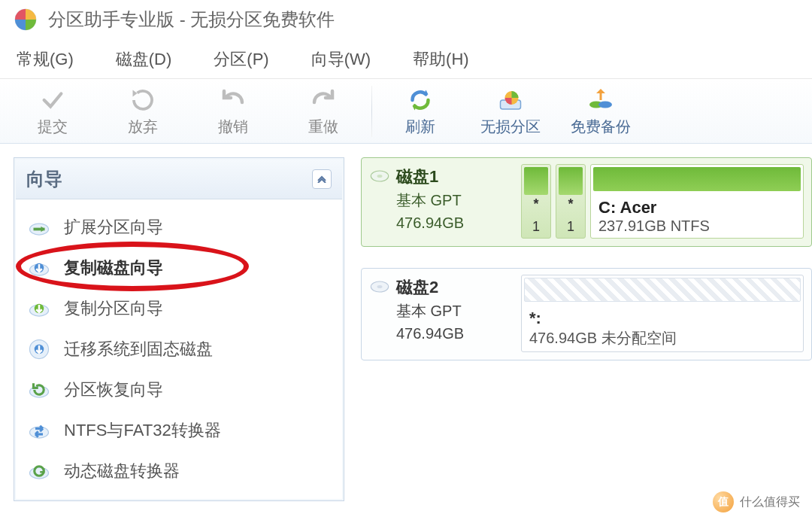 This screenshot has width=812, height=514. I want to click on partition-size: 476.94GB 未分配空间, so click(662, 339).